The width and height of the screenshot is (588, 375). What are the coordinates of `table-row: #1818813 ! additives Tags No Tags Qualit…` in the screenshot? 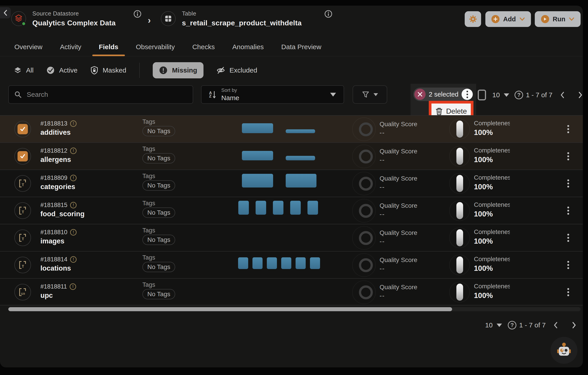 It's located at (292, 129).